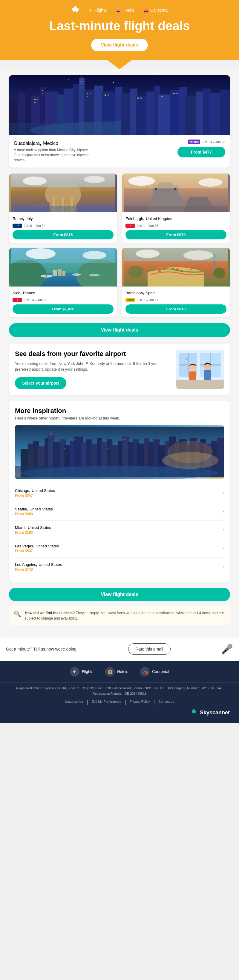  I want to click on rome-price-button: From $815, so click(63, 235).